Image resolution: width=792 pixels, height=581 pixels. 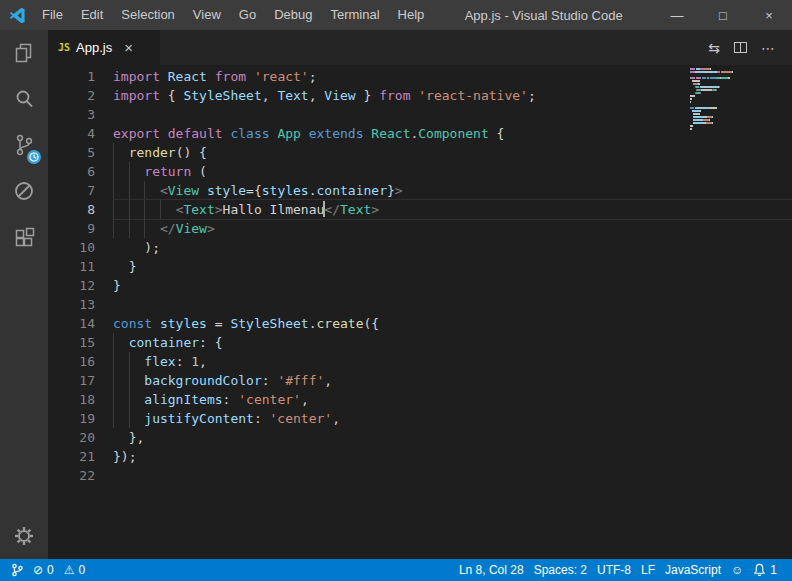 I want to click on line-number: 21, so click(x=72, y=456).